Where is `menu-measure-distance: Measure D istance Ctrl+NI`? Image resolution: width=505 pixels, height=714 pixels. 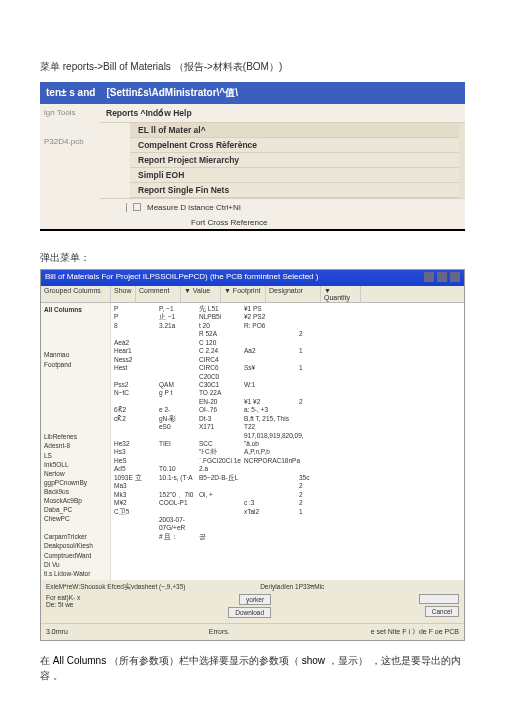 menu-measure-distance: Measure D istance Ctrl+NI is located at coordinates (282, 207).